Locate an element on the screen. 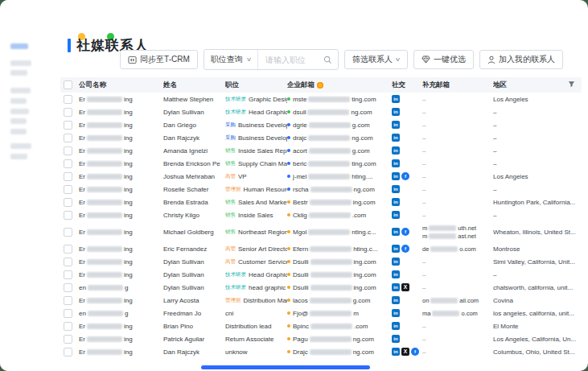  one-click-select-button: 一键优选 is located at coordinates (444, 60).